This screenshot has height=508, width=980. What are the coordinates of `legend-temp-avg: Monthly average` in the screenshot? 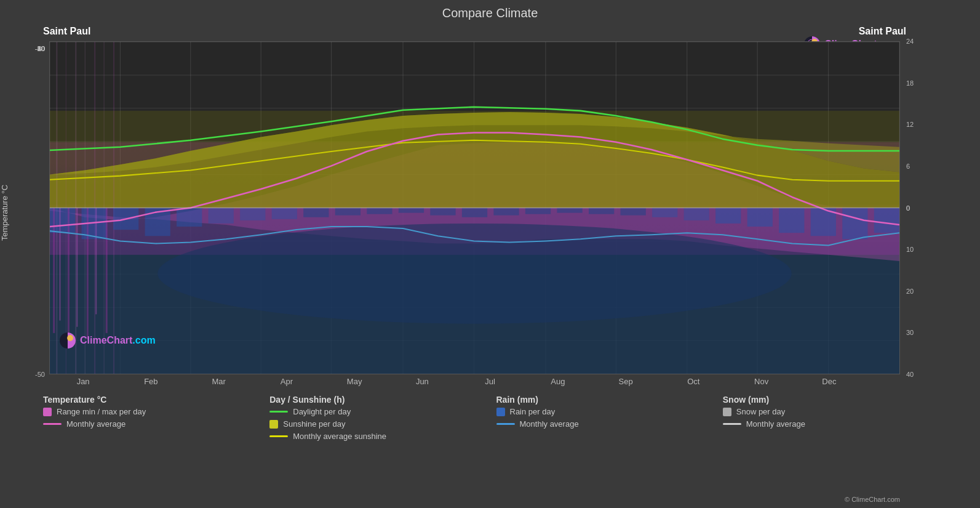 It's located at (150, 424).